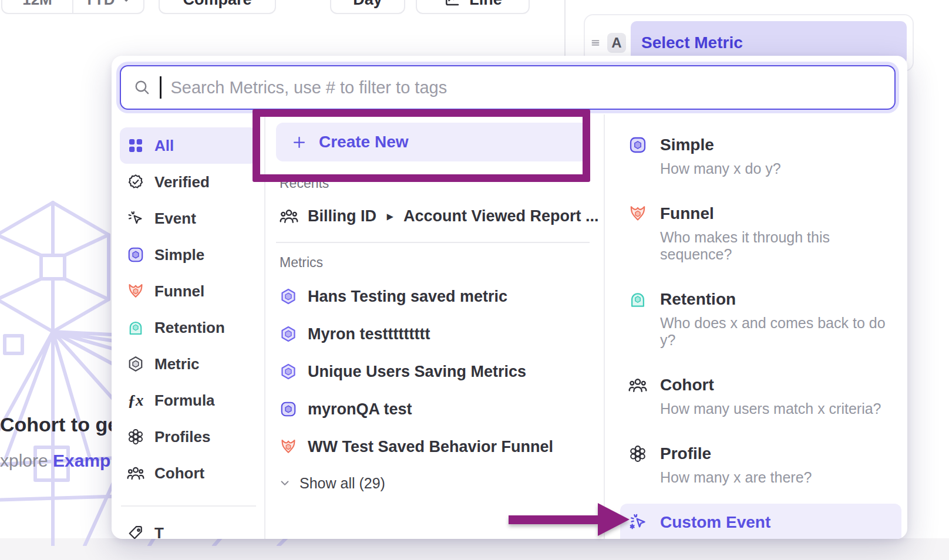 This screenshot has width=949, height=560. What do you see at coordinates (617, 43) in the screenshot?
I see `series-badge: A` at bounding box center [617, 43].